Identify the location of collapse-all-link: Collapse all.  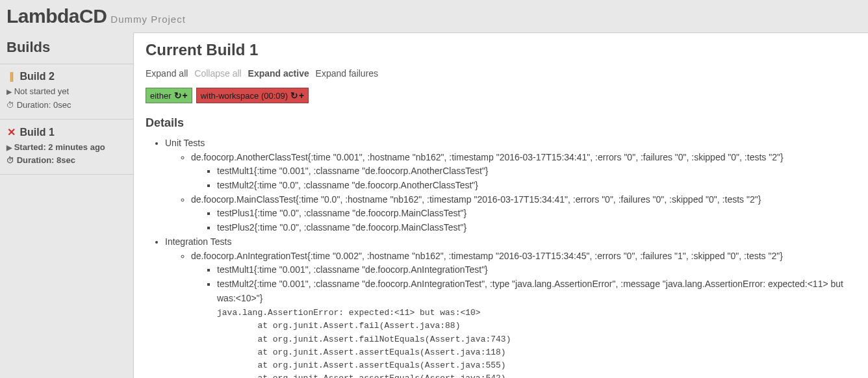
(218, 73).